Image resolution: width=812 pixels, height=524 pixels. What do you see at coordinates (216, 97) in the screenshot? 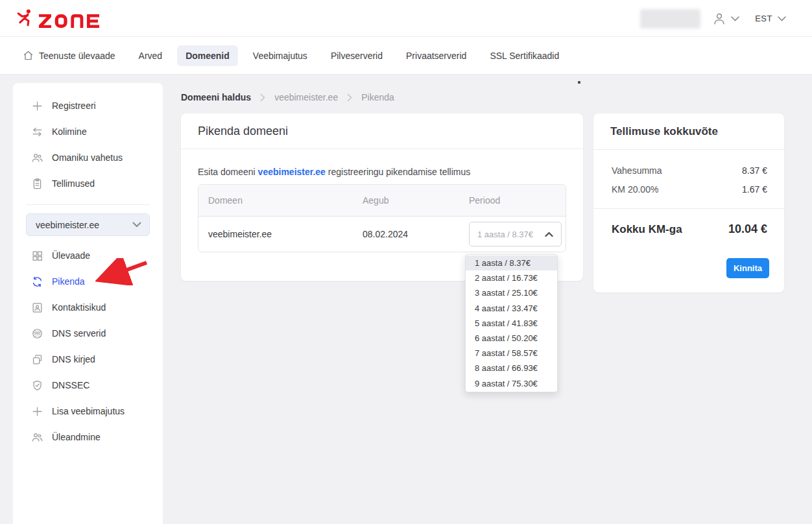
I see `breadcrumb-domeeni-haldus: Domeeni haldus` at bounding box center [216, 97].